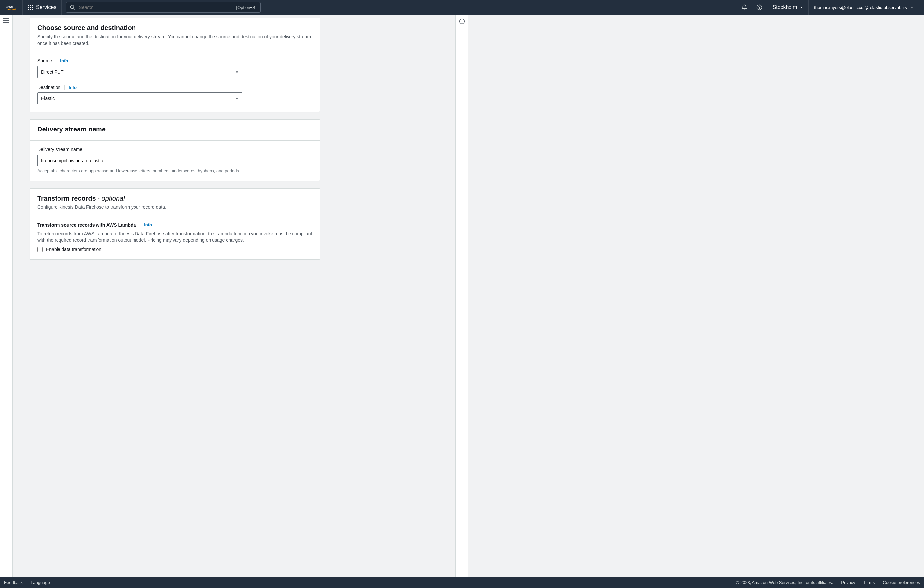  I want to click on info-icon, so click(462, 21).